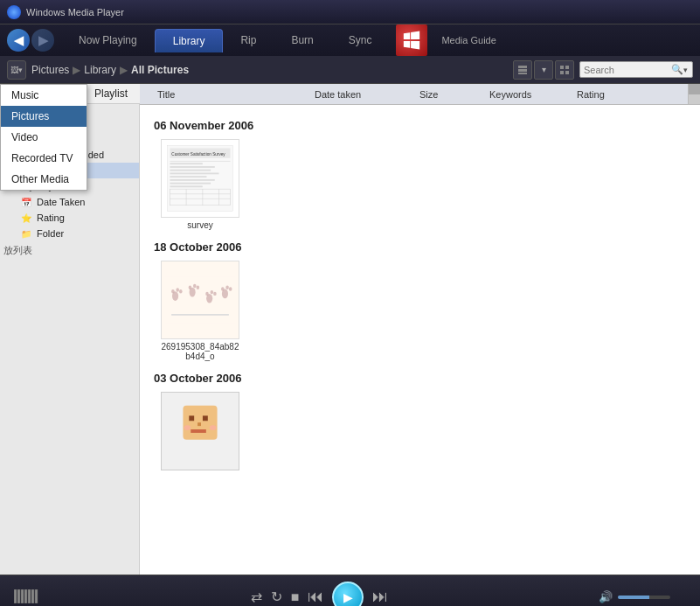 This screenshot has height=606, width=700. Describe the element at coordinates (694, 89) in the screenshot. I see `scrollbar-thumb-top` at that location.